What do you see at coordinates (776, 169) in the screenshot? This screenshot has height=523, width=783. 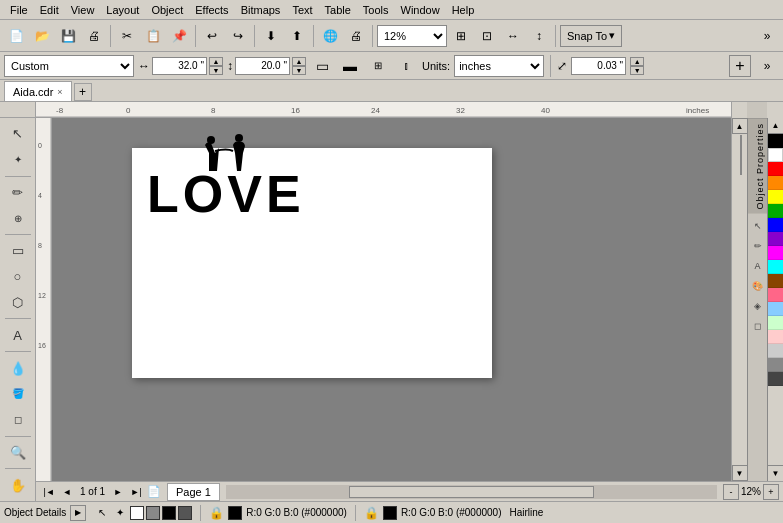 I see `color-red` at bounding box center [776, 169].